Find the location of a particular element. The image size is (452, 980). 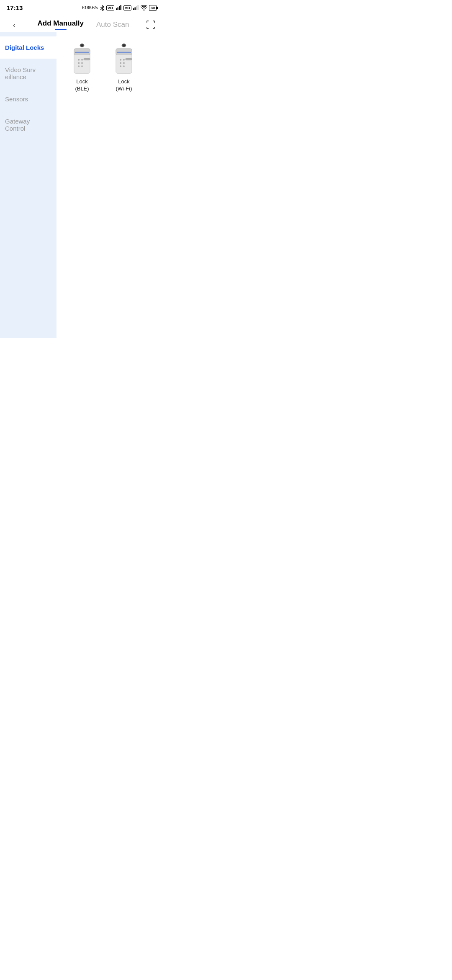

device-item-lock-wifi: Lock(Wi-Fi) is located at coordinates (124, 66).